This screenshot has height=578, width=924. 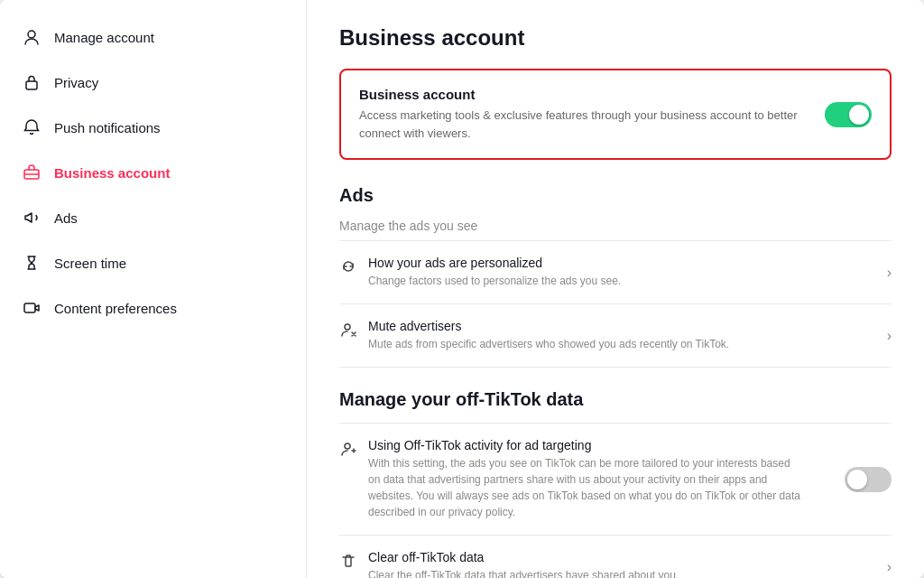 I want to click on sidebar-item-ads: Ads, so click(x=153, y=218).